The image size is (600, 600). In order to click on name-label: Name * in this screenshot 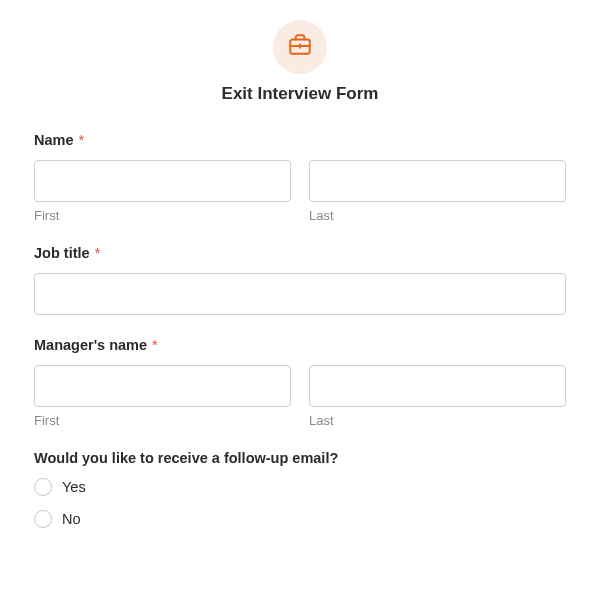, I will do `click(300, 140)`.